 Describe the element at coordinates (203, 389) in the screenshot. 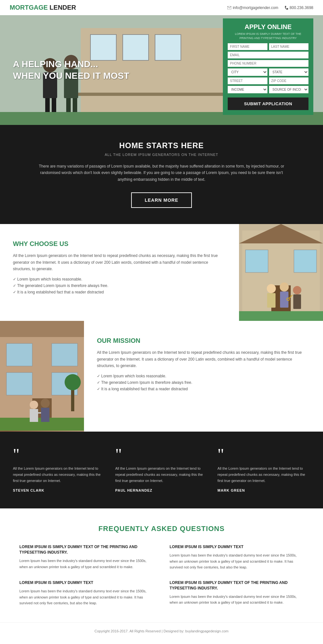

I see `mission-point-3: It is a long established fact that a rea…` at that location.